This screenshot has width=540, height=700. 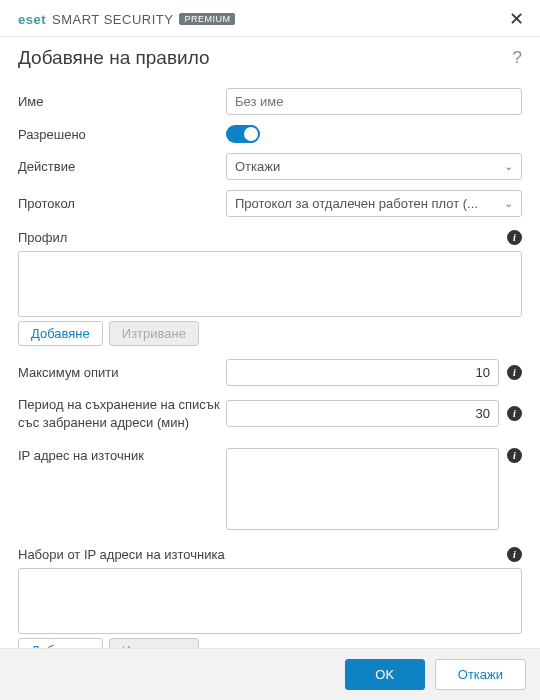 What do you see at coordinates (122, 554) in the screenshot?
I see `label-source-ip-sets: Набори от IP адреси на източника` at bounding box center [122, 554].